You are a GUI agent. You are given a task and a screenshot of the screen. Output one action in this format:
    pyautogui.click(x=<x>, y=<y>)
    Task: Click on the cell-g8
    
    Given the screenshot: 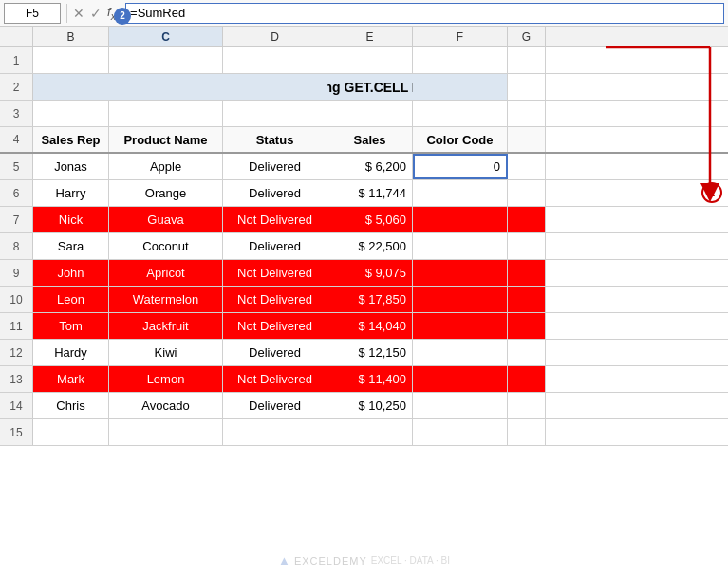 What is the action you would take?
    pyautogui.click(x=527, y=247)
    